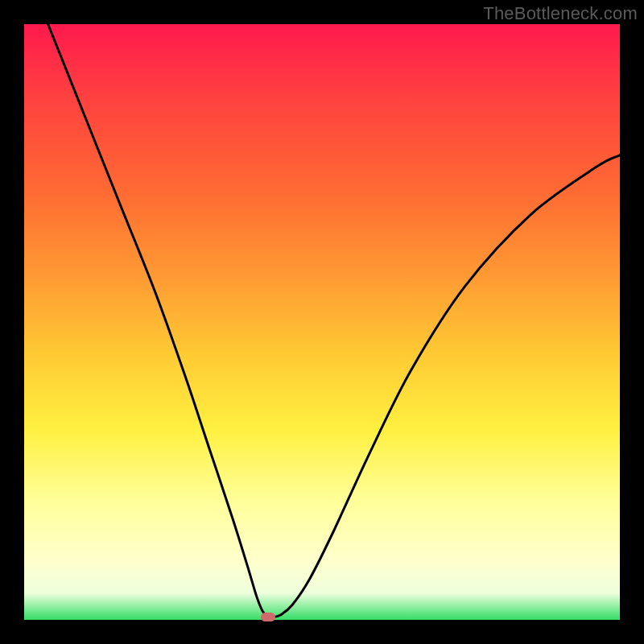  I want to click on optimal-marker, so click(268, 617).